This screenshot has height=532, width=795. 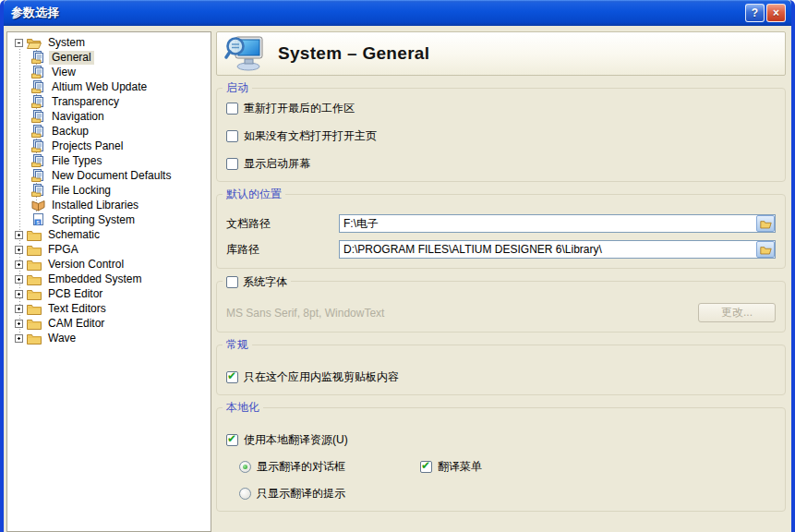 What do you see at coordinates (354, 54) in the screenshot?
I see `page-title: System – General` at bounding box center [354, 54].